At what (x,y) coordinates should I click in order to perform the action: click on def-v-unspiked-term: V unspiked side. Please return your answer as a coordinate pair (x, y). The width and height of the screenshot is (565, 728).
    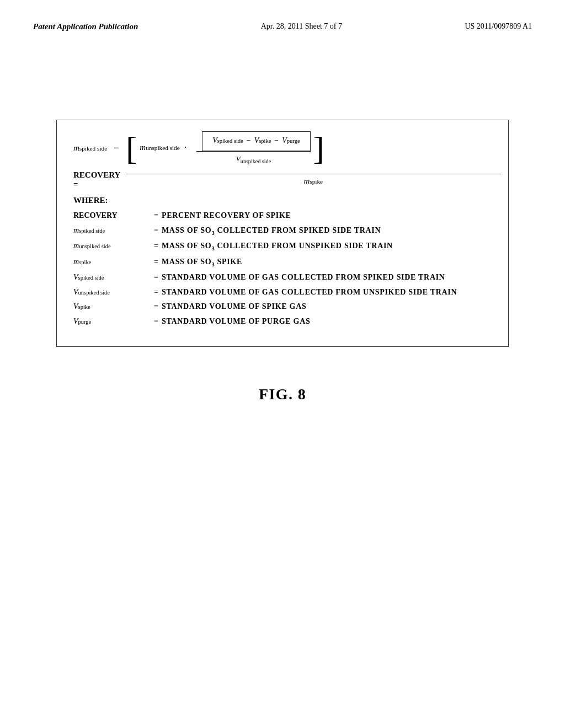
    Looking at the image, I should click on (112, 292).